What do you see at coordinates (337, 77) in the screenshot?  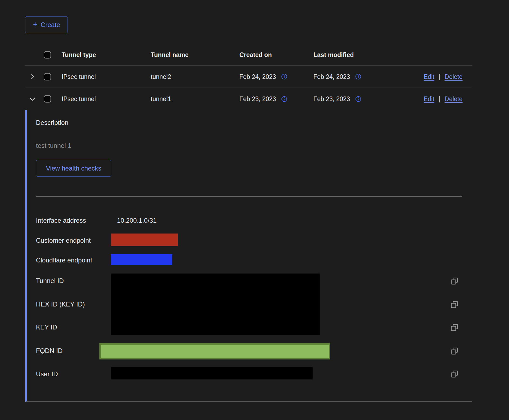 I see `last-modified-cell: Feb 24, 2023` at bounding box center [337, 77].